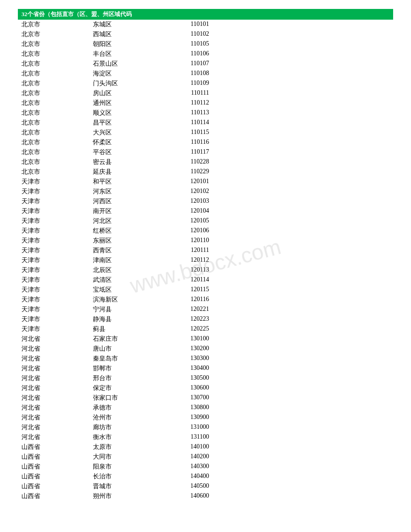 The height and width of the screenshot is (532, 411). I want to click on table-row: 天津市和平区120101, so click(206, 182).